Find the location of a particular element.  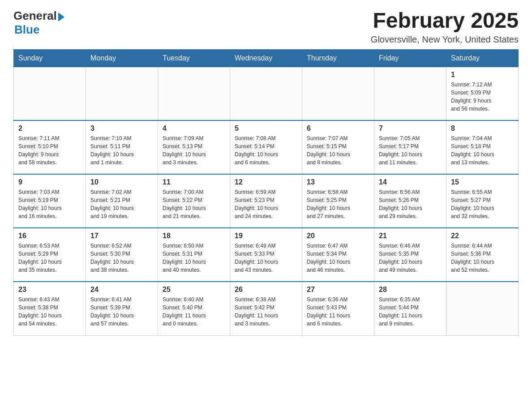

day-number: 2 is located at coordinates (50, 128).